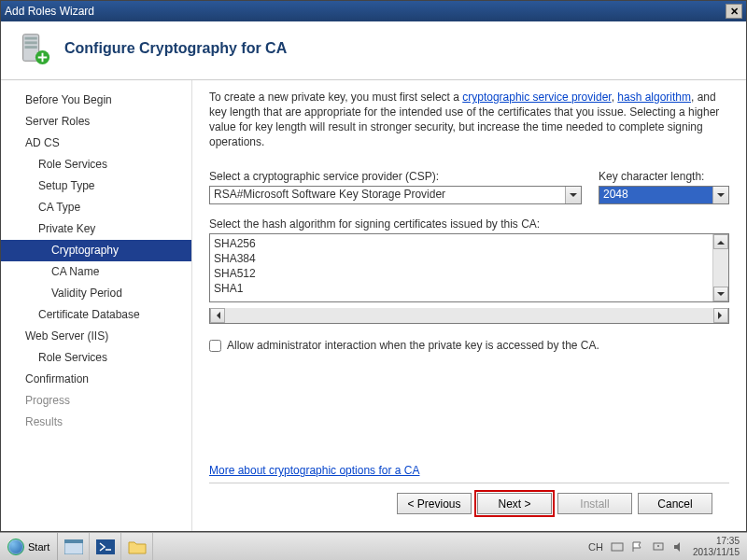  Describe the element at coordinates (96, 336) in the screenshot. I see `sidebar-item-web-server-iis-: Web Server (IIS)` at that location.